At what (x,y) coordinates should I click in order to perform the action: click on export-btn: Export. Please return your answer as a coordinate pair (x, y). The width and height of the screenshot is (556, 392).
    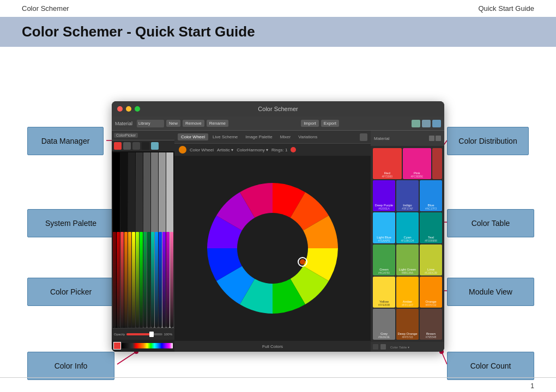
    Looking at the image, I should click on (330, 123).